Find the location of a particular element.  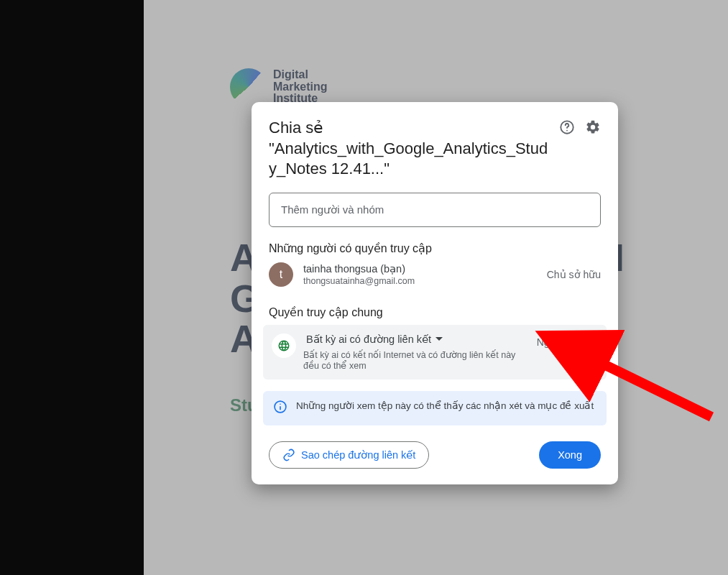

owner-name: tainha thongsua (bạn) is located at coordinates (425, 269).